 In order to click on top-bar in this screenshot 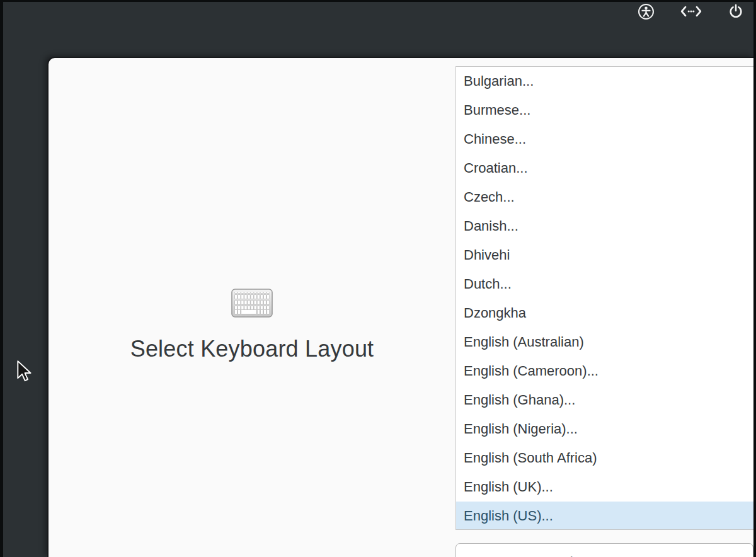, I will do `click(690, 11)`.